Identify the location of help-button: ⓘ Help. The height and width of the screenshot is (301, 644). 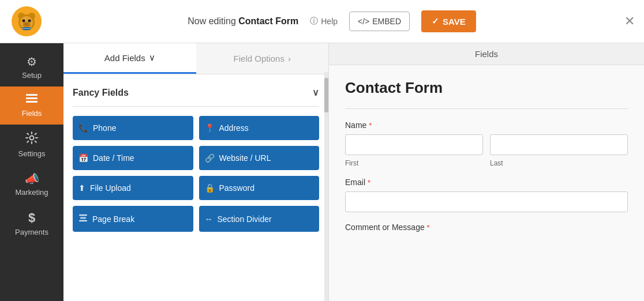
(324, 21).